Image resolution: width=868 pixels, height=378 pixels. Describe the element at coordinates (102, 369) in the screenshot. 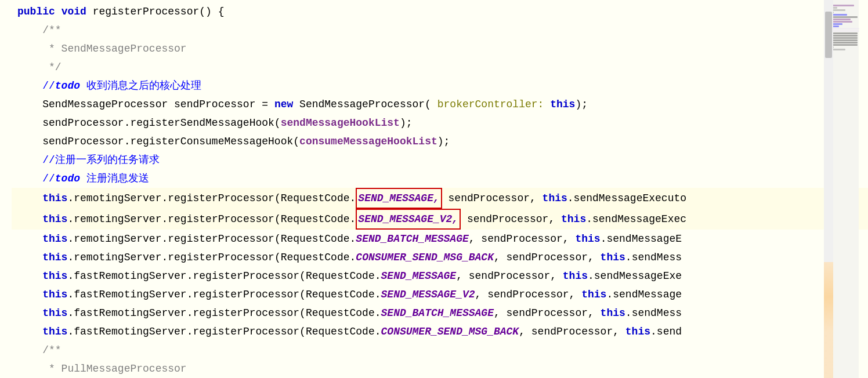

I see `code-token: * PullMessageProcessor` at that location.